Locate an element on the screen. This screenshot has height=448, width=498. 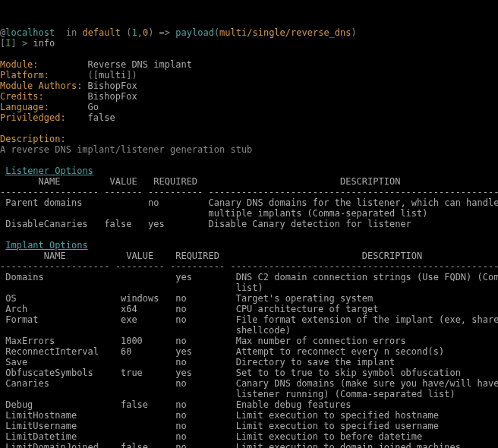
module-label: Module: is located at coordinates (44, 65).